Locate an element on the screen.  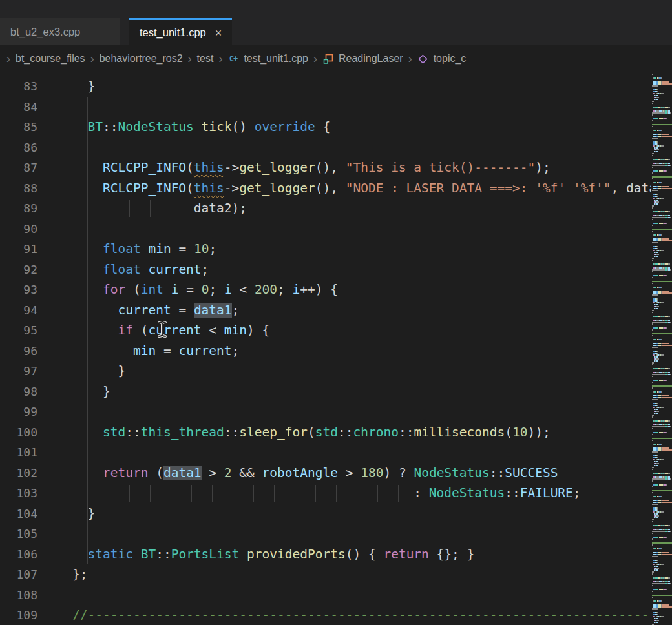
code-text: data2); is located at coordinates (364, 209).